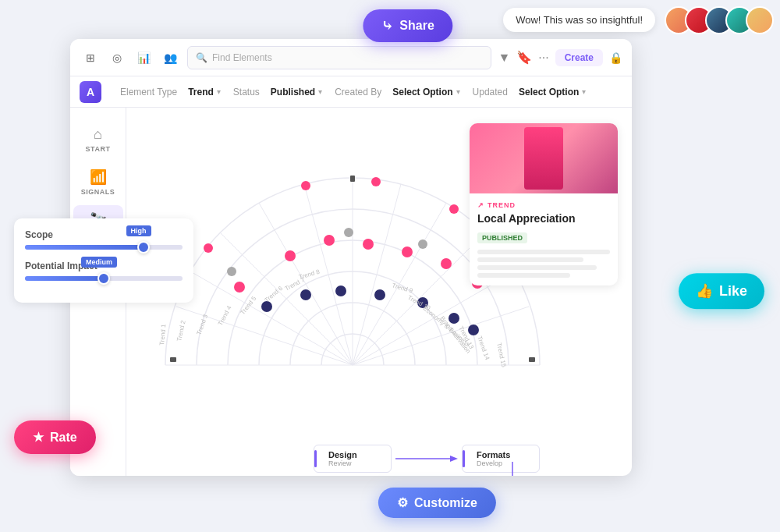  I want to click on customize-icon: ⚙, so click(402, 502).